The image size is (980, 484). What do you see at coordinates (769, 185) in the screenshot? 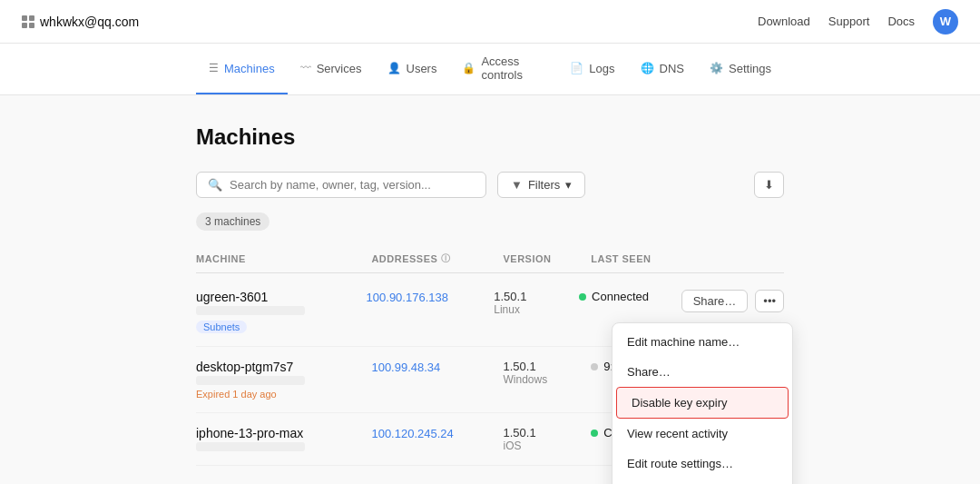
I see `download-button: ⬇` at bounding box center [769, 185].